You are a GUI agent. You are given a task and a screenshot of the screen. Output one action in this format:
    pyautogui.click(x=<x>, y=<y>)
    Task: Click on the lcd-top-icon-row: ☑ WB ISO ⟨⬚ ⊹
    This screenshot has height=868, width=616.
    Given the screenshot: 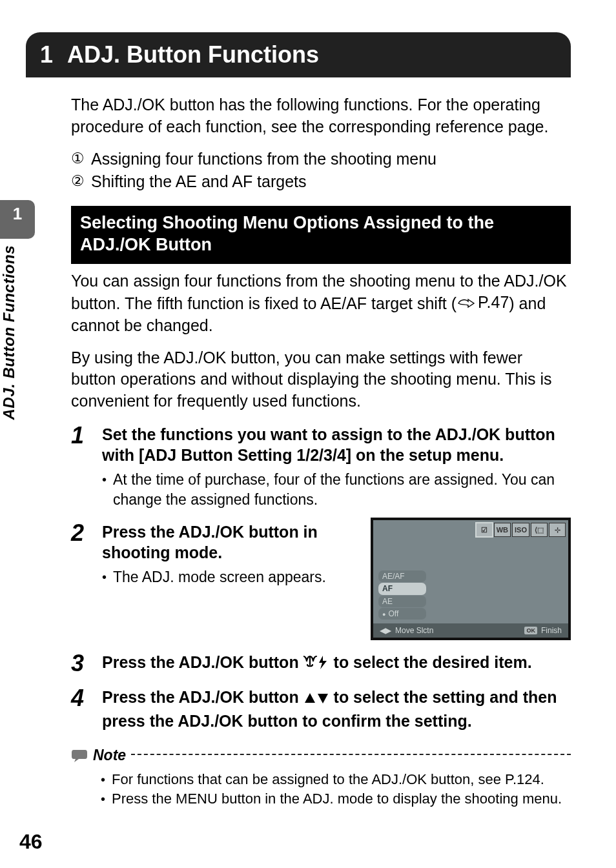 What is the action you would take?
    pyautogui.click(x=520, y=530)
    